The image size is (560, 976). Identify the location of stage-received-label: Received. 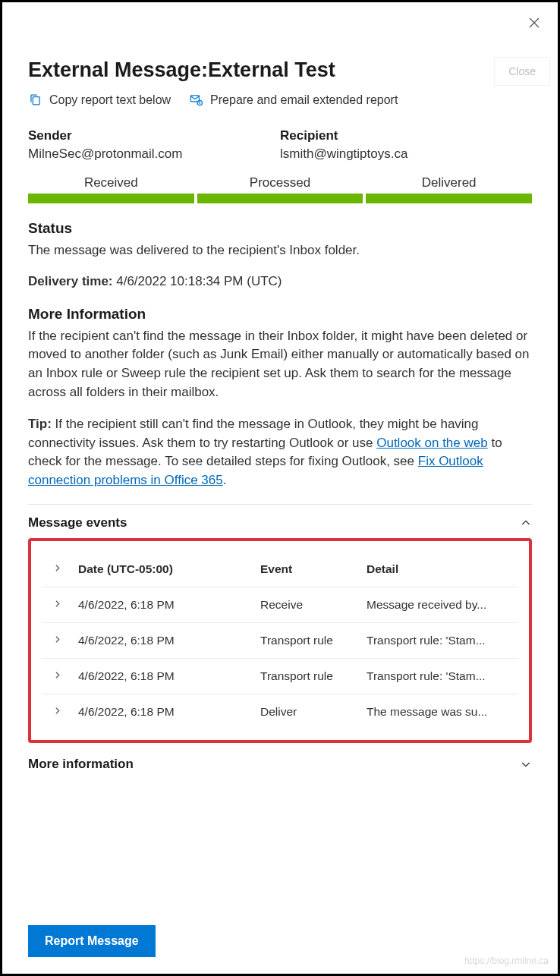
(111, 183).